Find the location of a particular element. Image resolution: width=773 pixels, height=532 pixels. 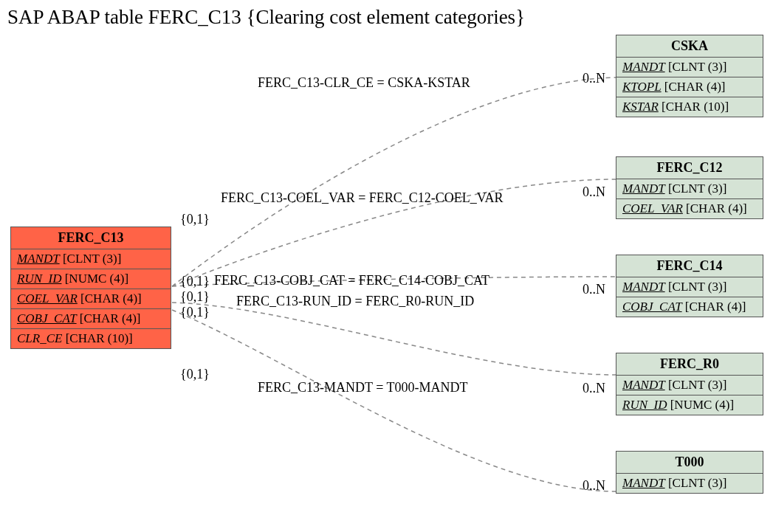

entity-name: FERC_C13 is located at coordinates (91, 238).